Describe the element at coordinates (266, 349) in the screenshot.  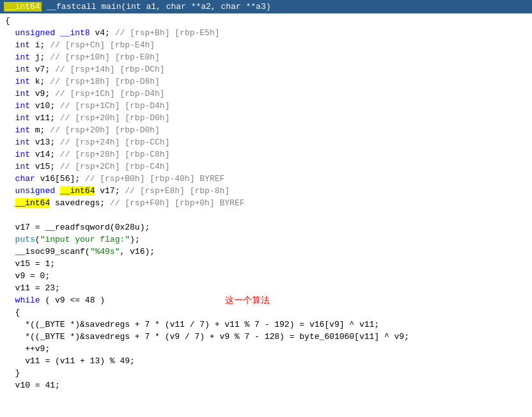
I see `line-plusplus-v9: ++v9;` at that location.